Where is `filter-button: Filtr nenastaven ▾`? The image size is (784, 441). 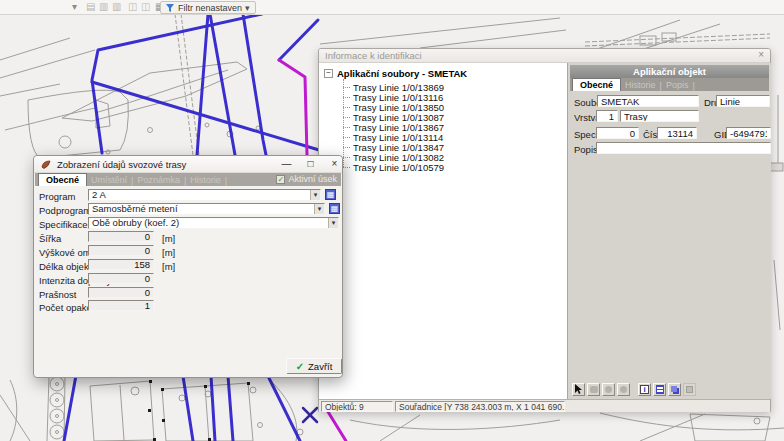 filter-button: Filtr nenastaven ▾ is located at coordinates (208, 8).